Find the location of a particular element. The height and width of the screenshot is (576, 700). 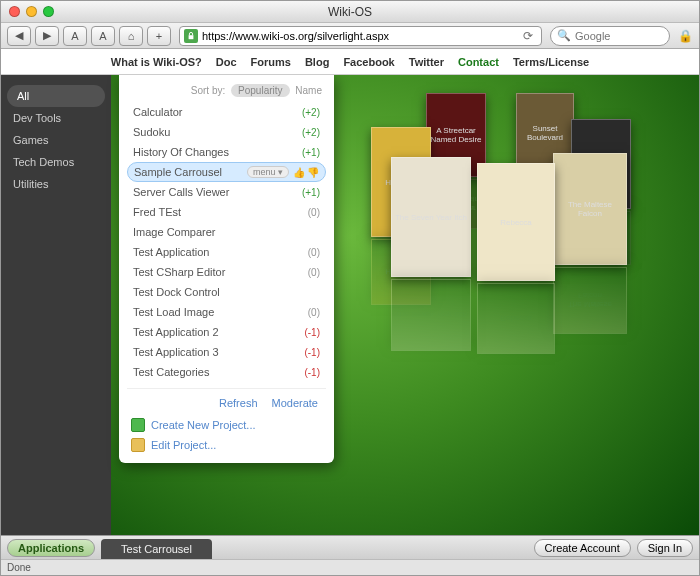

app-name: Test Application 3 is located at coordinates (214, 352).